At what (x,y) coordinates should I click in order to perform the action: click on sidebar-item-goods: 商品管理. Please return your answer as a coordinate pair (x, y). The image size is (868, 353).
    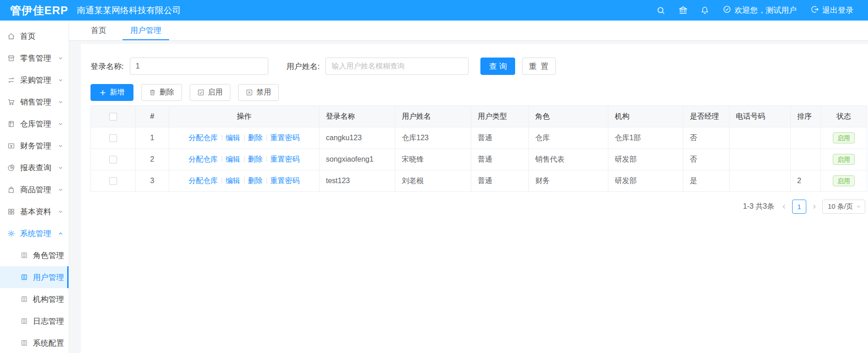
    Looking at the image, I should click on (34, 190).